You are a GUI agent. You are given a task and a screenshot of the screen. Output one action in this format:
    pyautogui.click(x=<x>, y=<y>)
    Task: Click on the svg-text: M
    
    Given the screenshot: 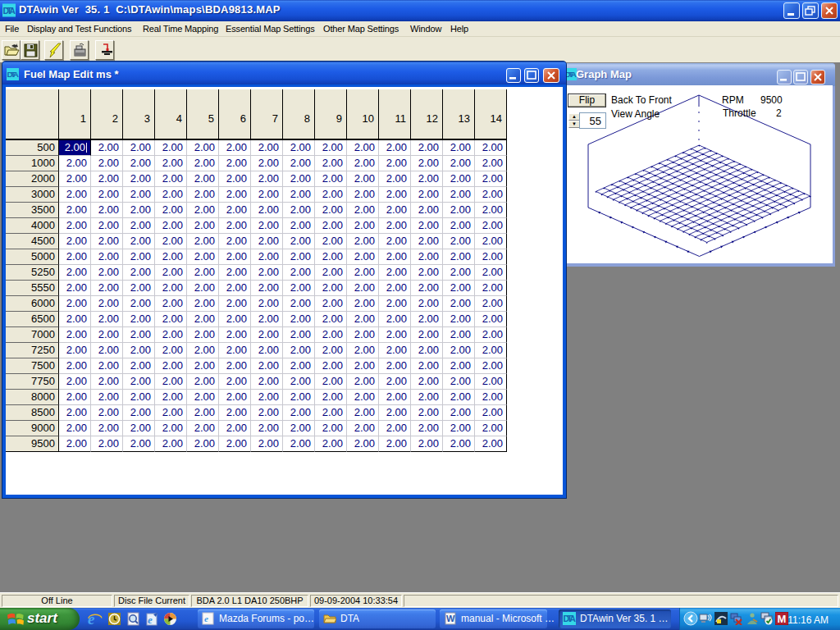 What is the action you would take?
    pyautogui.click(x=783, y=619)
    